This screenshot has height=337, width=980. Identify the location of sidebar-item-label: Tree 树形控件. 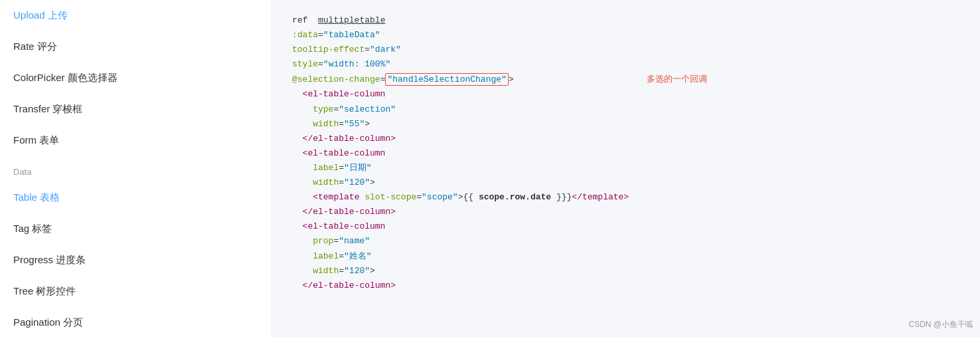
(44, 291).